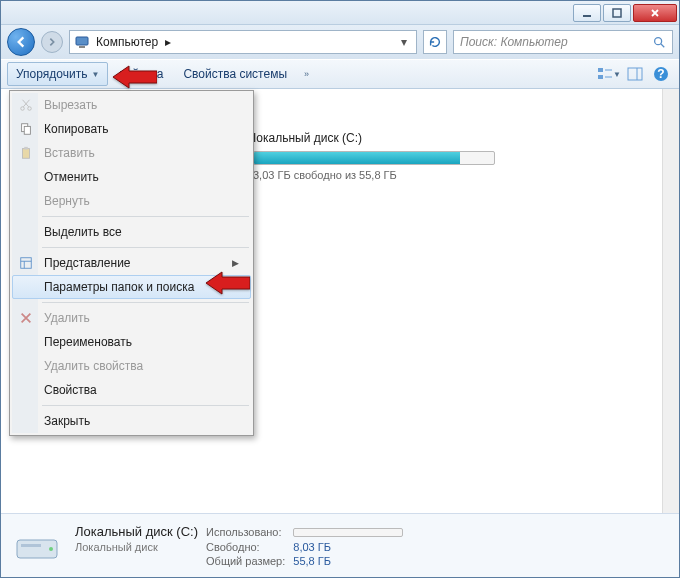  I want to click on cut-icon, so click(26, 105).